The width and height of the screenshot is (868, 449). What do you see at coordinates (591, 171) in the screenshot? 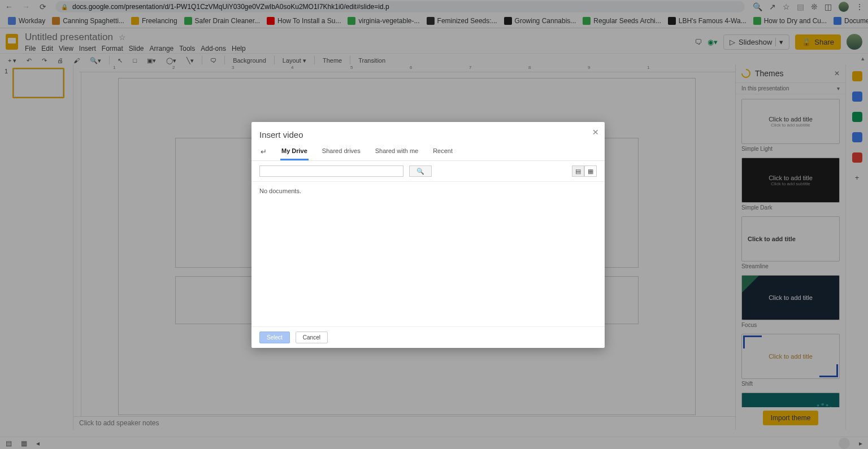
I see `grid-view-icon-dlg: ▦` at bounding box center [591, 171].